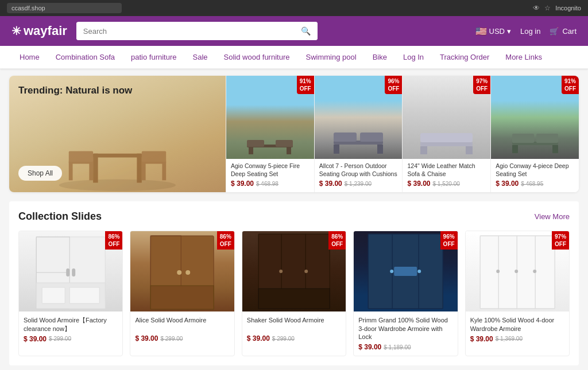  Describe the element at coordinates (71, 271) in the screenshot. I see `collection-card-1-image: 86% OFF` at that location.